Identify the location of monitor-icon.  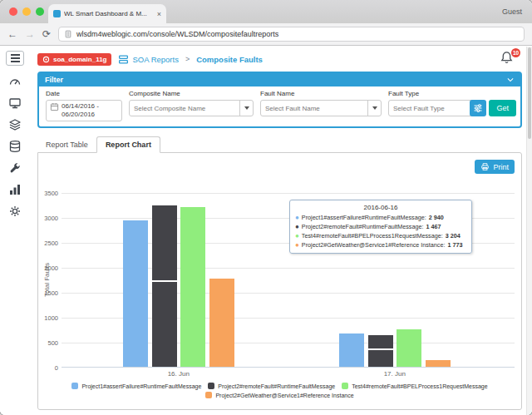
(15, 103).